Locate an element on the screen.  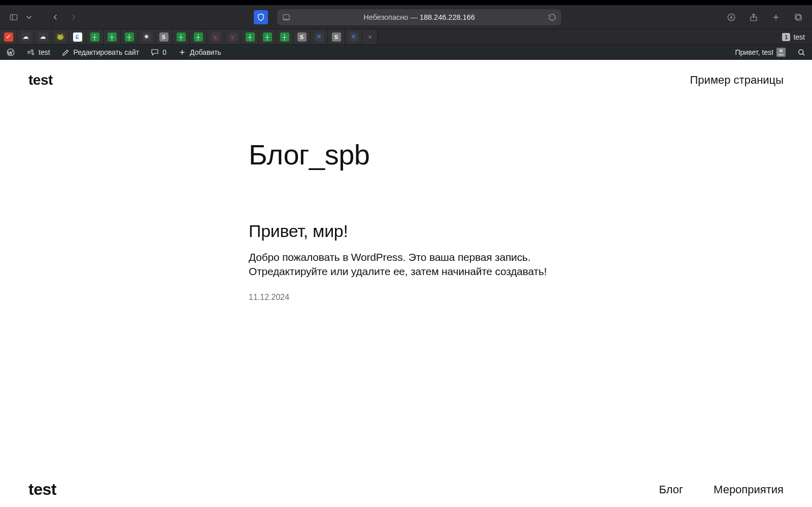
wp-edit-site: Редактировать сайт is located at coordinates (100, 52).